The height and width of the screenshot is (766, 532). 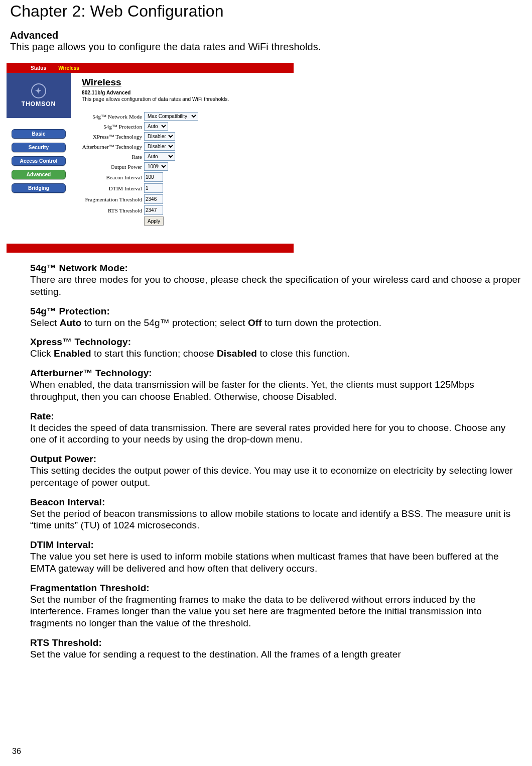 I want to click on def-output-power-desc: This setting decides the output power of…, so click(x=276, y=477).